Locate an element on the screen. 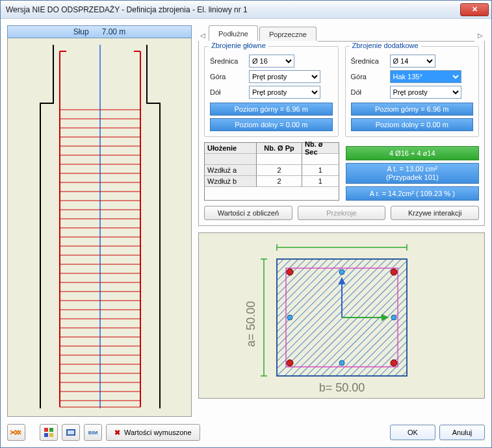 The height and width of the screenshot is (448, 492). tab-label: Podłużne is located at coordinates (233, 34).